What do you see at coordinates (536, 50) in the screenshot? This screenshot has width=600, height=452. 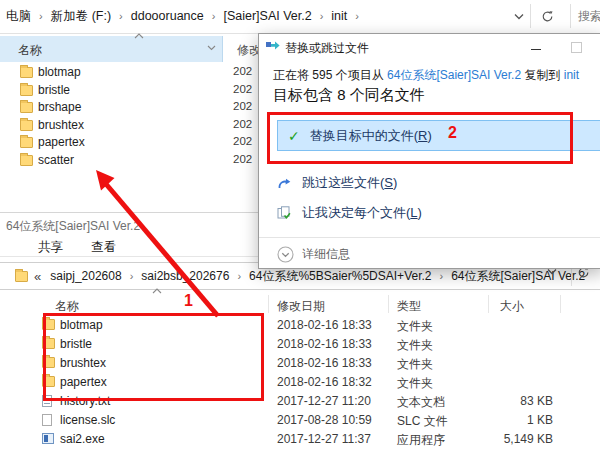 I see `minimize-button` at bounding box center [536, 50].